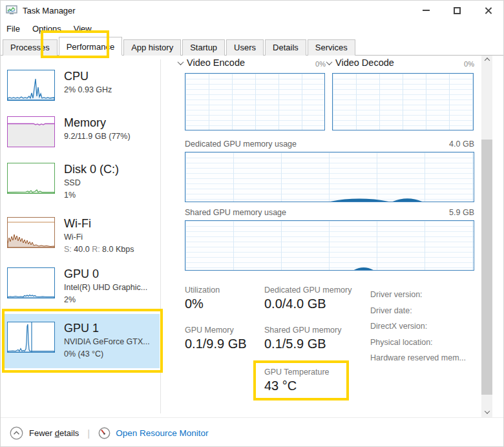  What do you see at coordinates (286, 48) in the screenshot?
I see `tab-details: Details` at bounding box center [286, 48].